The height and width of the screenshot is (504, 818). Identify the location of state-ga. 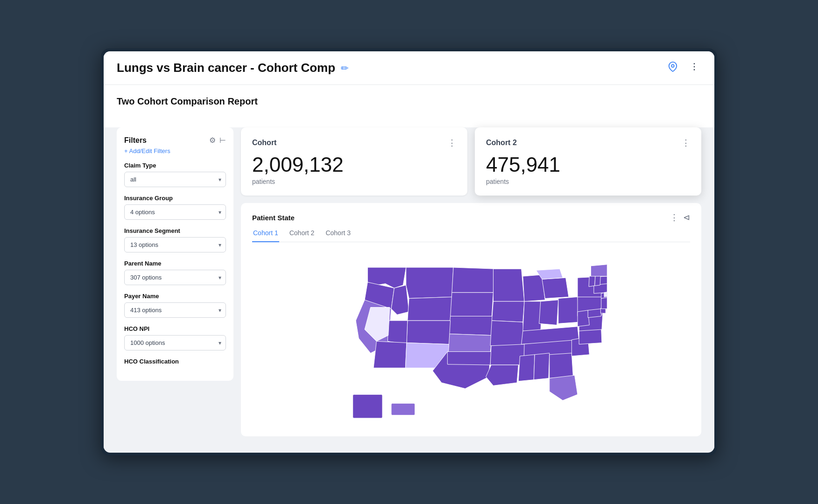
(561, 366).